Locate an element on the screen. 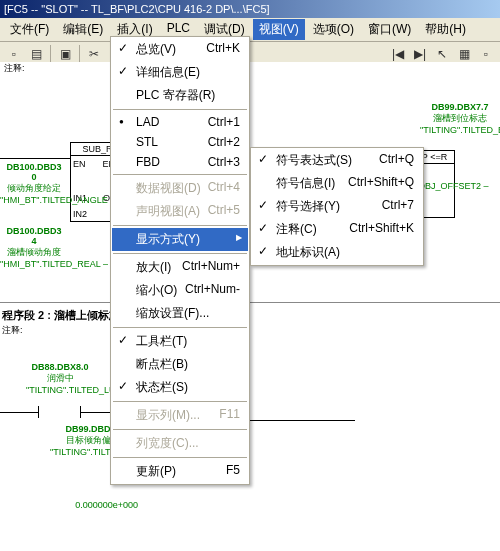 This screenshot has height=551, width=500. shortcut-text: Ctrl+2 is located at coordinates (224, 142).